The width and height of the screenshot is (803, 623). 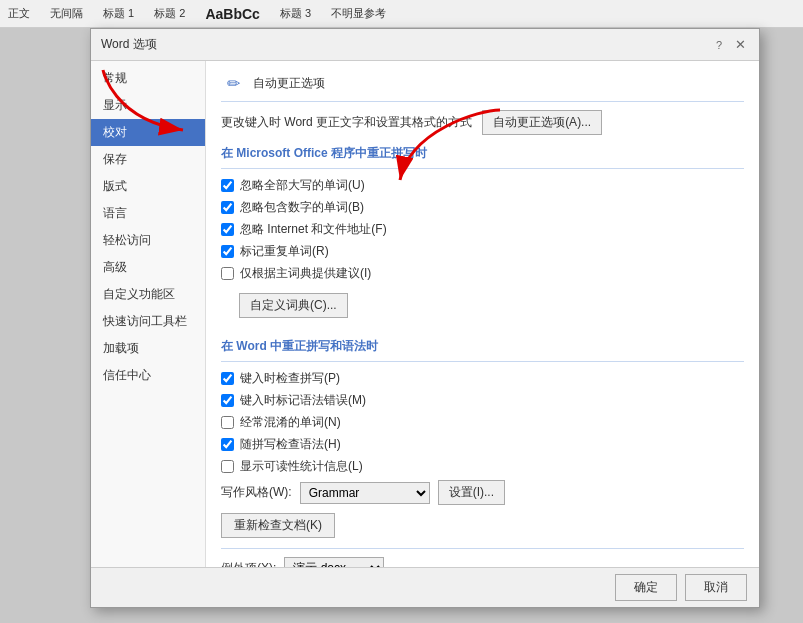 I want to click on checkbox-ignore-uppercase-label: 忽略全部大写的单词(U), so click(x=302, y=186).